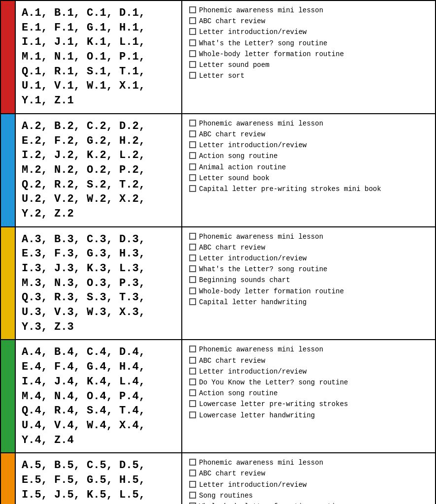  Describe the element at coordinates (308, 415) in the screenshot. I see `checklist-item: Lowercase letter handwriting` at that location.